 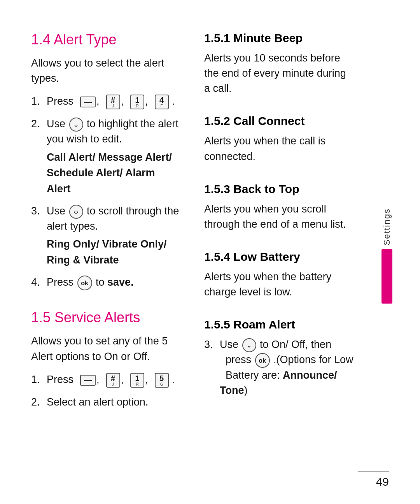 I want to click on sidebar: Settings, so click(x=387, y=256).